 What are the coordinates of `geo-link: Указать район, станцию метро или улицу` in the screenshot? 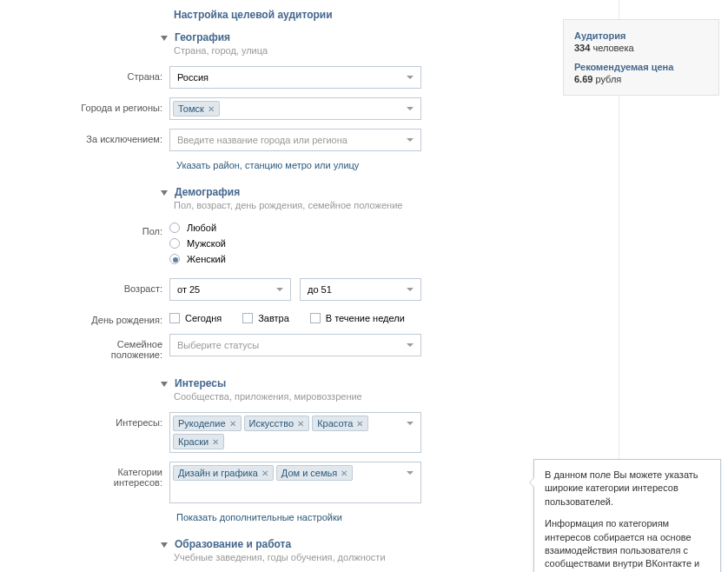 It's located at (358, 165).